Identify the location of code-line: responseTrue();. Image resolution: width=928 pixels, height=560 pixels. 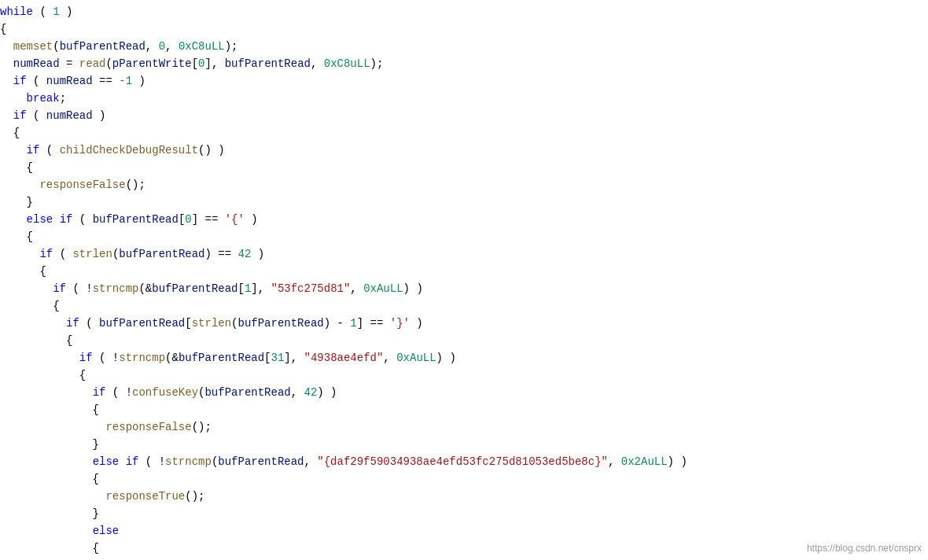
(464, 496).